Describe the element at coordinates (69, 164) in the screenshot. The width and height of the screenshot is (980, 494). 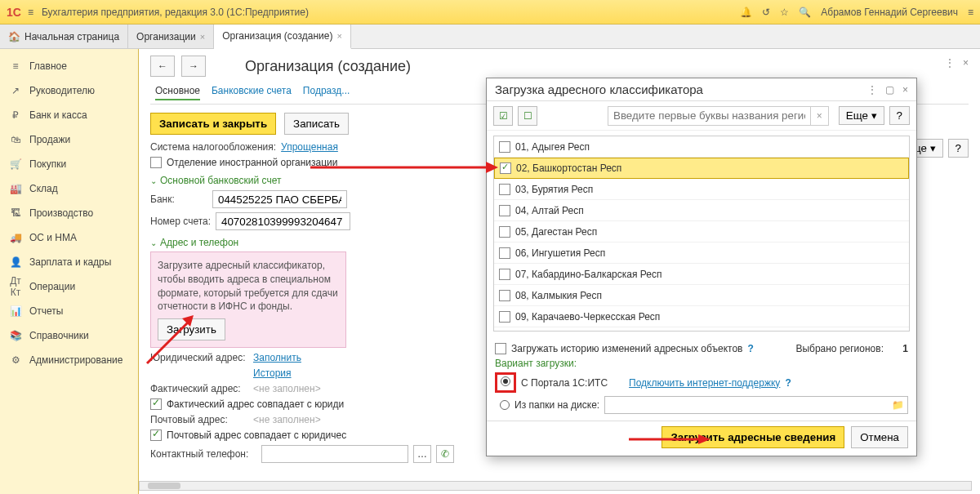
I see `sidebar-item: 🛒Покупки` at that location.